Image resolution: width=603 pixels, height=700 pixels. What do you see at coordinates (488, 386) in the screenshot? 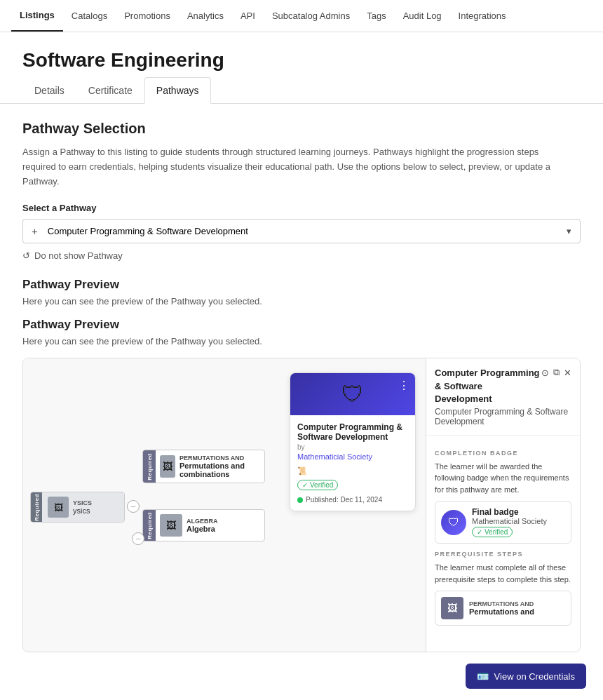
I see `panel-title: Computer Programming & Software Developm…` at bounding box center [488, 386].